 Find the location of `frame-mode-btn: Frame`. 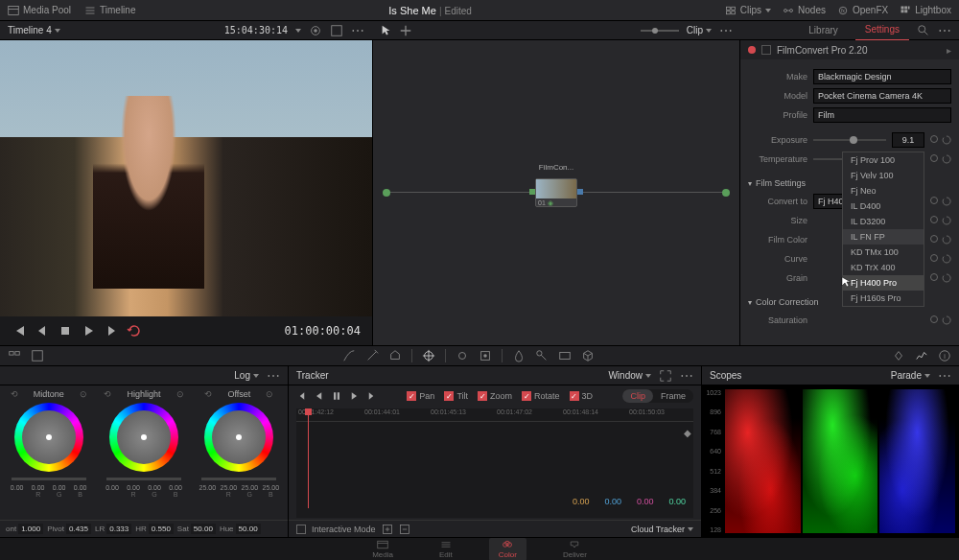

frame-mode-btn: Frame is located at coordinates (673, 396).